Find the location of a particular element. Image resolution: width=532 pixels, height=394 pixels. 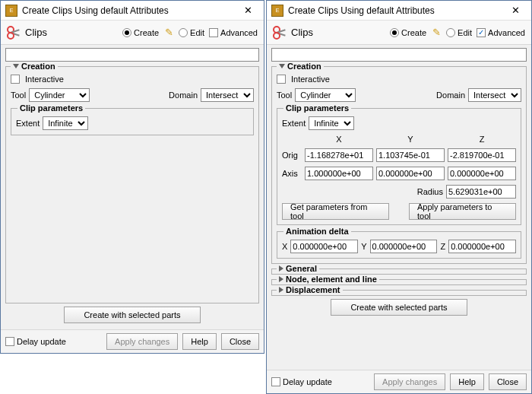

col-y: Y is located at coordinates (410, 139).